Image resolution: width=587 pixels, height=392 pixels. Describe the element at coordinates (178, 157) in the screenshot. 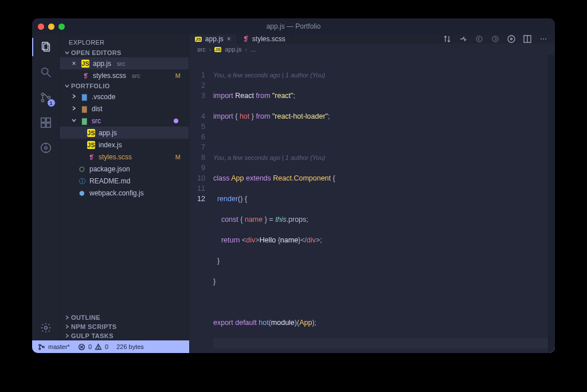

I see `git-status: M` at that location.